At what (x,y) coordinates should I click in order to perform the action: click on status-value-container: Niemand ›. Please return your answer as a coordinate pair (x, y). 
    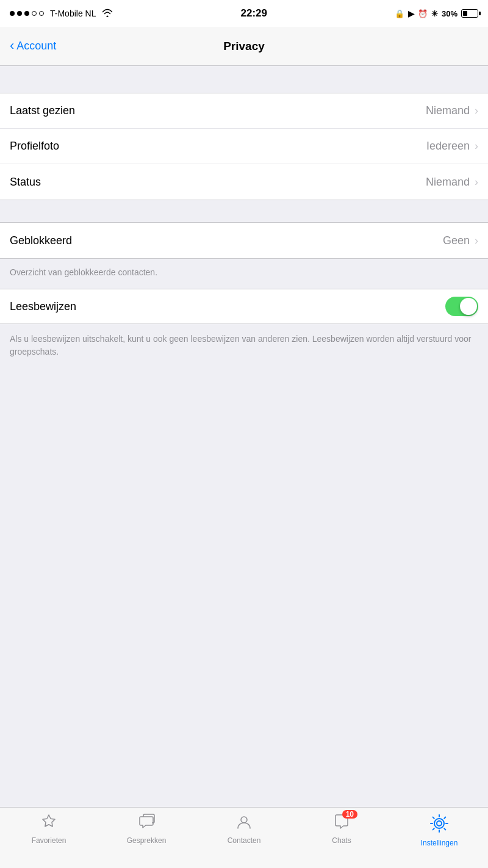
    Looking at the image, I should click on (452, 182).